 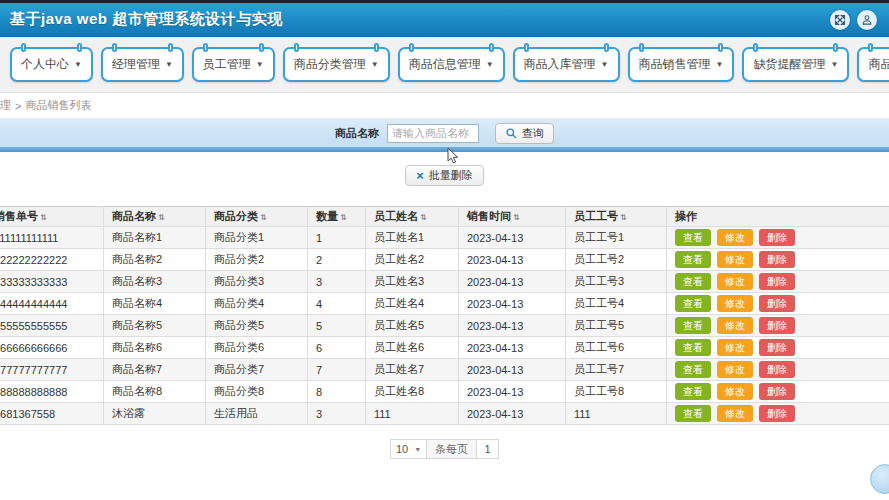 What do you see at coordinates (52, 64) in the screenshot?
I see `nav-item-0: 个人中心▼` at bounding box center [52, 64].